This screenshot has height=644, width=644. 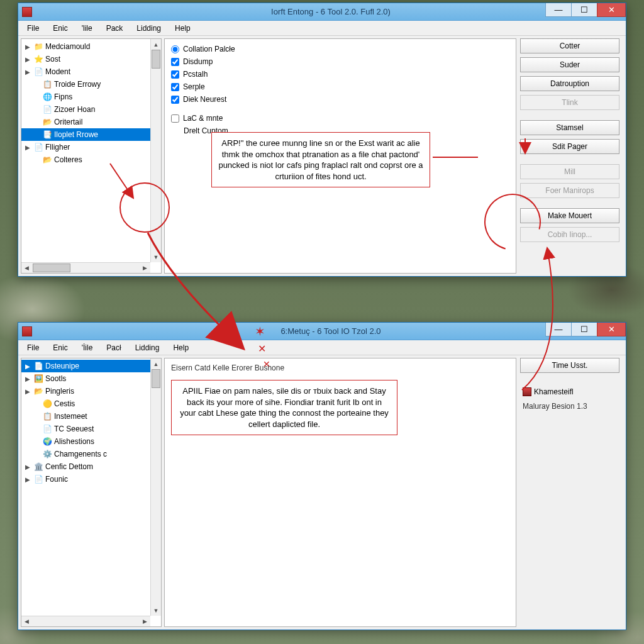 What do you see at coordinates (322, 28) in the screenshot?
I see `menubar: File Enic 'lile Pack Lidding Help` at bounding box center [322, 28].